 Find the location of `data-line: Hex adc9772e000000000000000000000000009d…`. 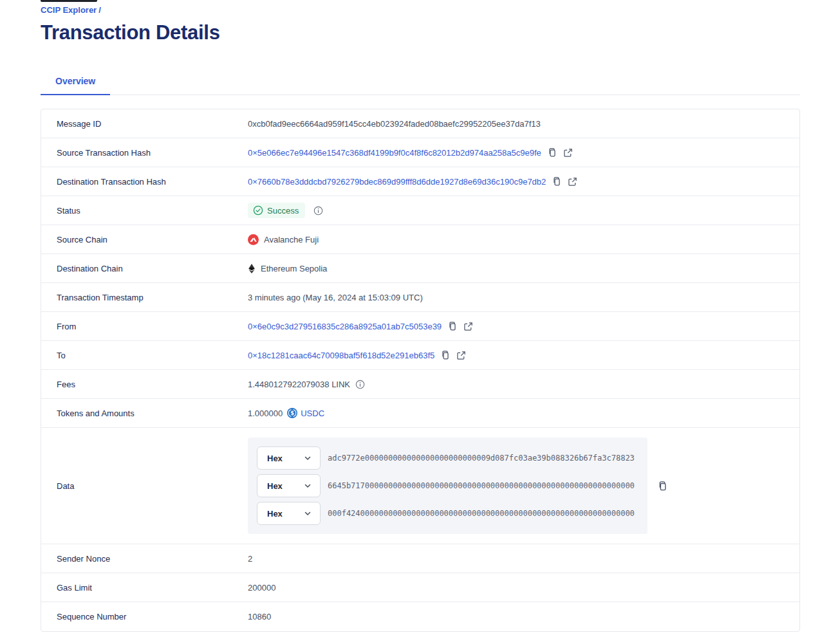

data-line: Hex adc9772e000000000000000000000000009d… is located at coordinates (448, 458).